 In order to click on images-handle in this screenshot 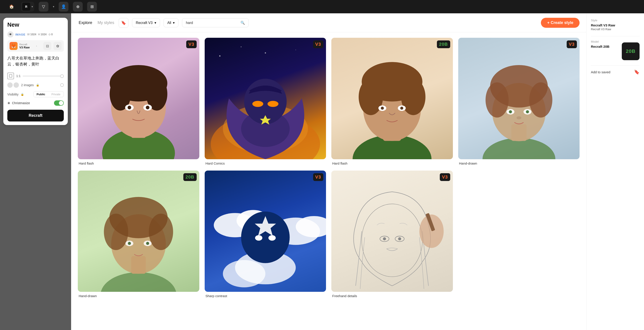, I will do `click(62, 85)`.